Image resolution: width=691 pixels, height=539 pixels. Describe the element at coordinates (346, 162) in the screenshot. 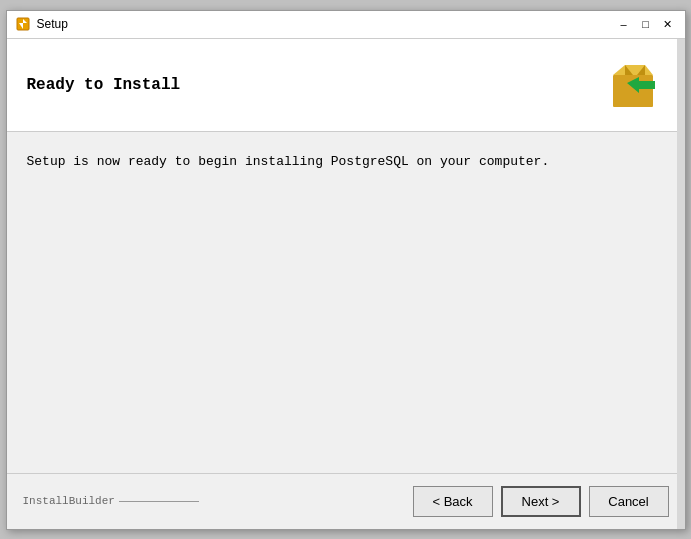

I see `content-description: Setup is now ready to begin installing P…` at that location.